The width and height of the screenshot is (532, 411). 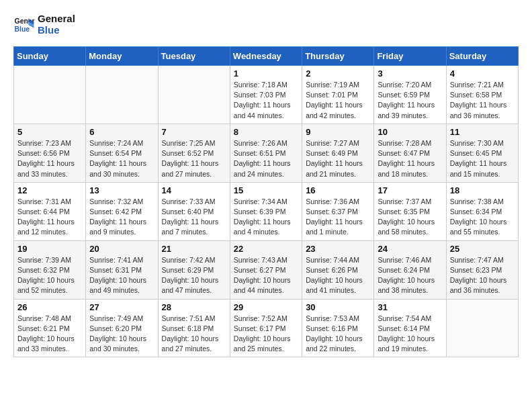 I want to click on day-number: 15, so click(x=266, y=191).